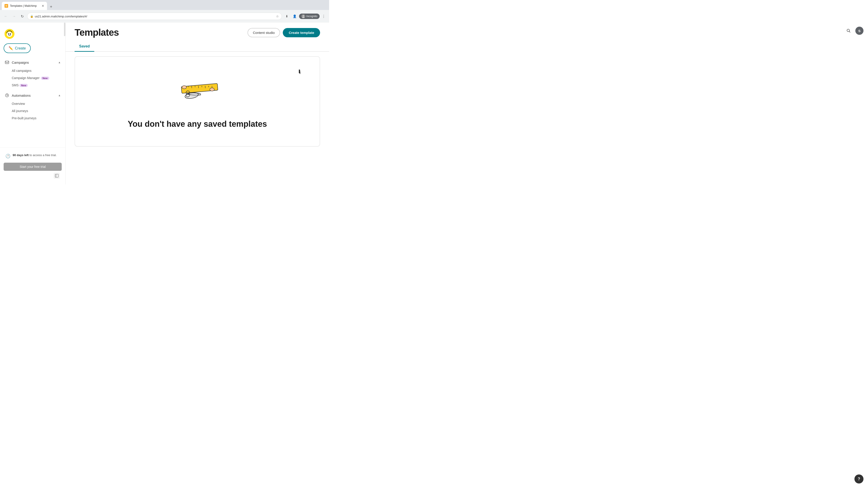 The image size is (868, 488). I want to click on tabs-bar: Saved, so click(197, 46).